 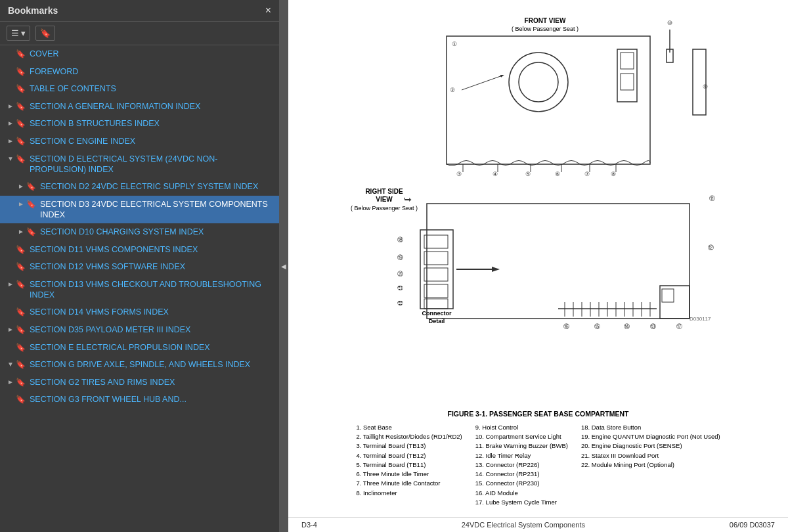 What do you see at coordinates (626, 326) in the screenshot?
I see `svg-text: ⑭` at bounding box center [626, 326].